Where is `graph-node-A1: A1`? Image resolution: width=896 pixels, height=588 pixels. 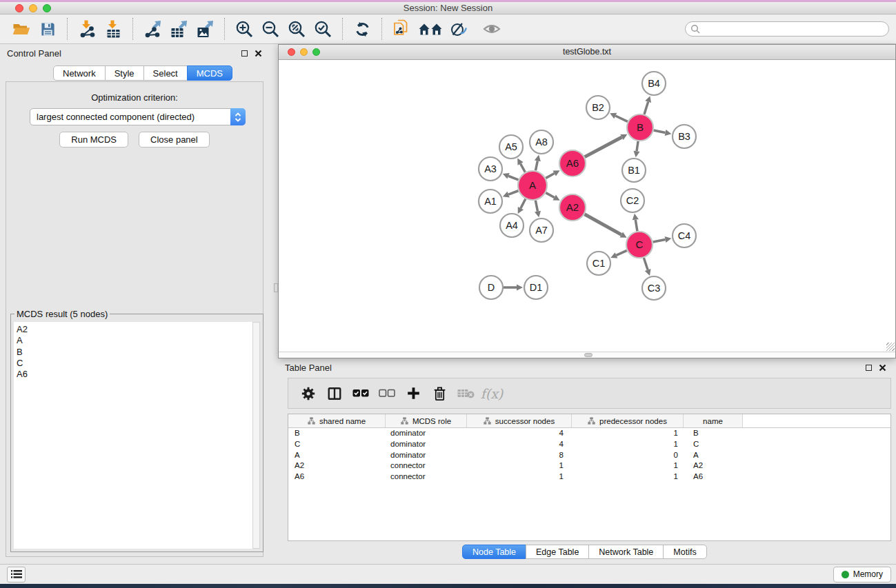
graph-node-A1: A1 is located at coordinates (490, 201).